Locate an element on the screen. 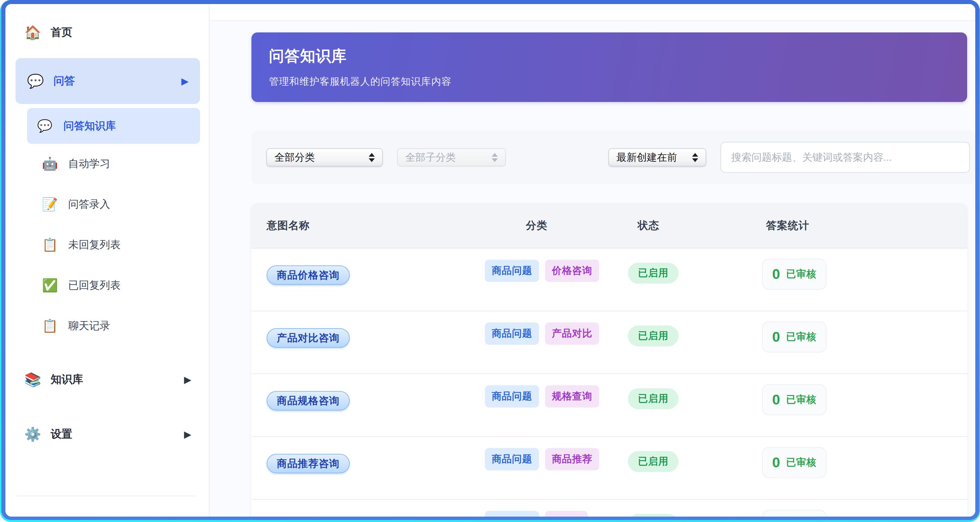 The height and width of the screenshot is (522, 980). sidebar-item-answered-list: ✅ 已回复列表 is located at coordinates (121, 285).